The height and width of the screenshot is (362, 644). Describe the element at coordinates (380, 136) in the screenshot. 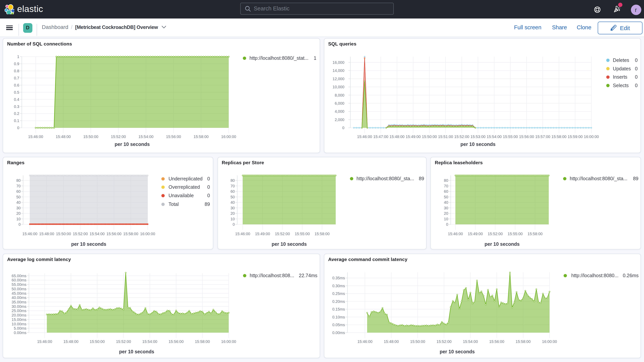

I see `svg-text: 15:47:00` at that location.